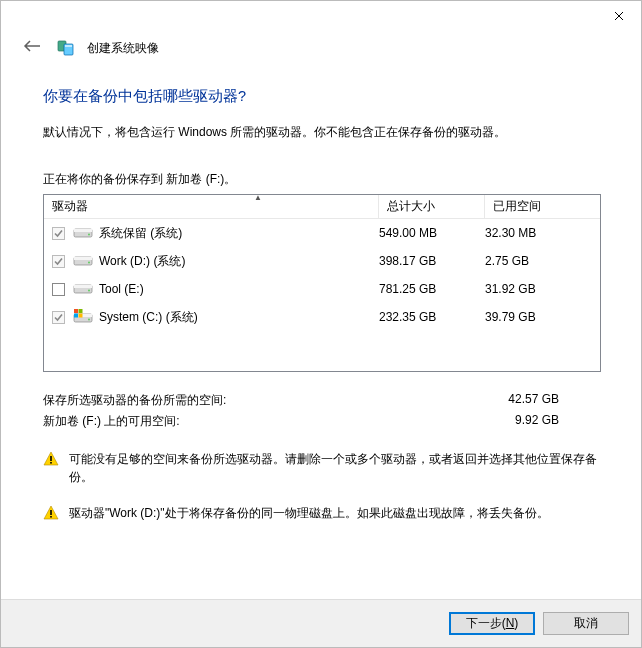 This screenshot has width=642, height=648. Describe the element at coordinates (322, 180) in the screenshot. I see `saving-destination: 正在将你的备份保存到 新加卷 (F:)。` at that location.